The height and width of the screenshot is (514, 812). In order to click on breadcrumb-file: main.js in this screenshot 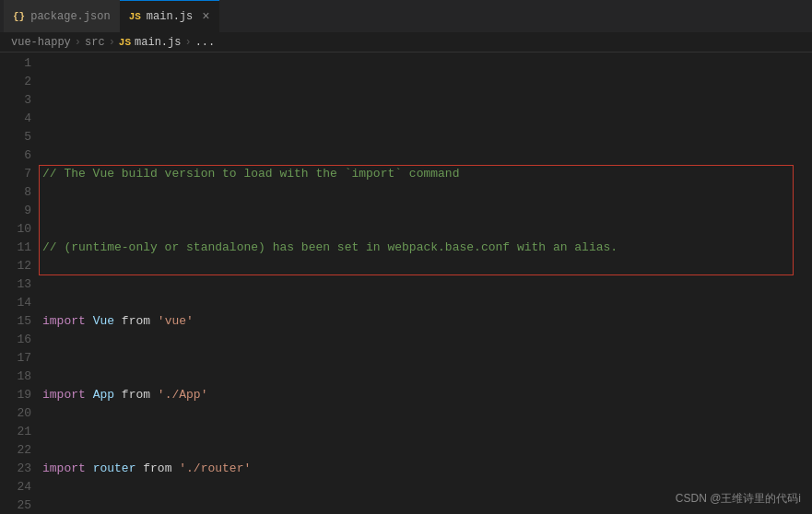, I will do `click(158, 42)`.